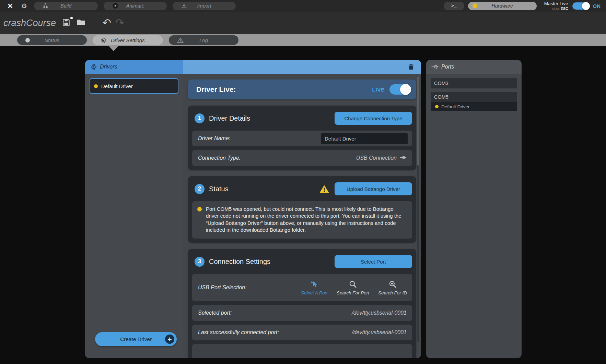  What do you see at coordinates (454, 6) in the screenshot?
I see `terminal-button: >_` at bounding box center [454, 6].